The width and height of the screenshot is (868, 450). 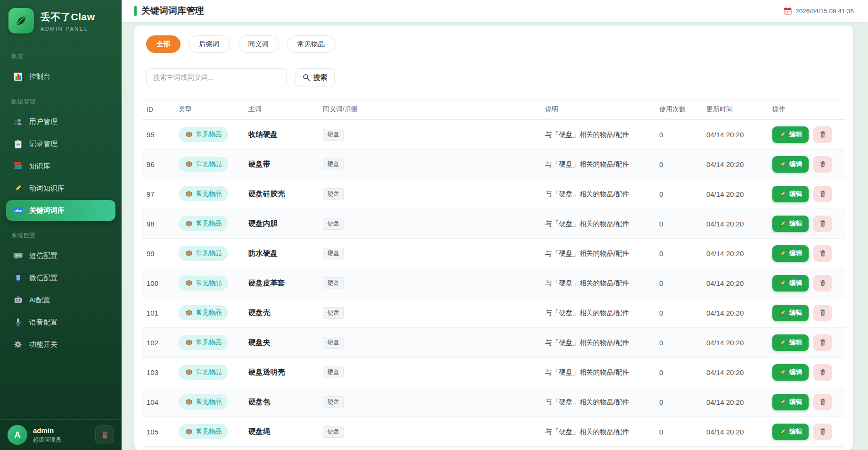 What do you see at coordinates (43, 122) in the screenshot?
I see `sidebar-item-label: 用户管理` at bounding box center [43, 122].